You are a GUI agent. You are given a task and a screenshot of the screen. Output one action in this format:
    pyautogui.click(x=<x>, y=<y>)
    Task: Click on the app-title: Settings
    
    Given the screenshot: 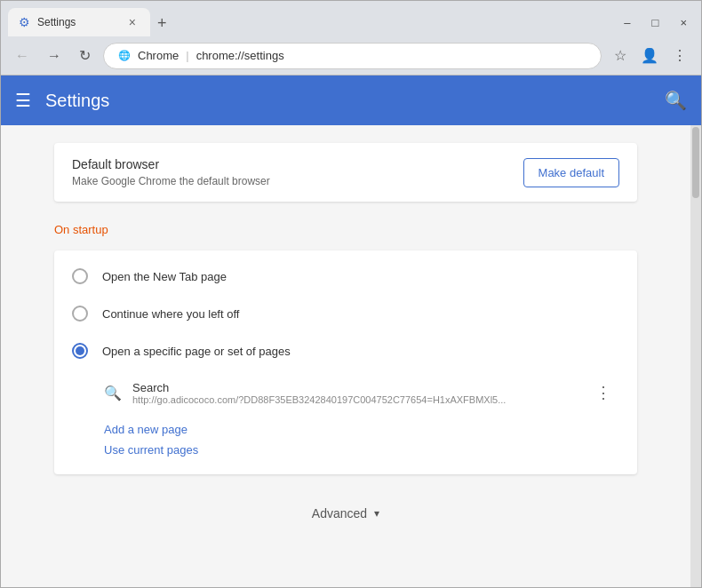 What is the action you would take?
    pyautogui.click(x=355, y=101)
    